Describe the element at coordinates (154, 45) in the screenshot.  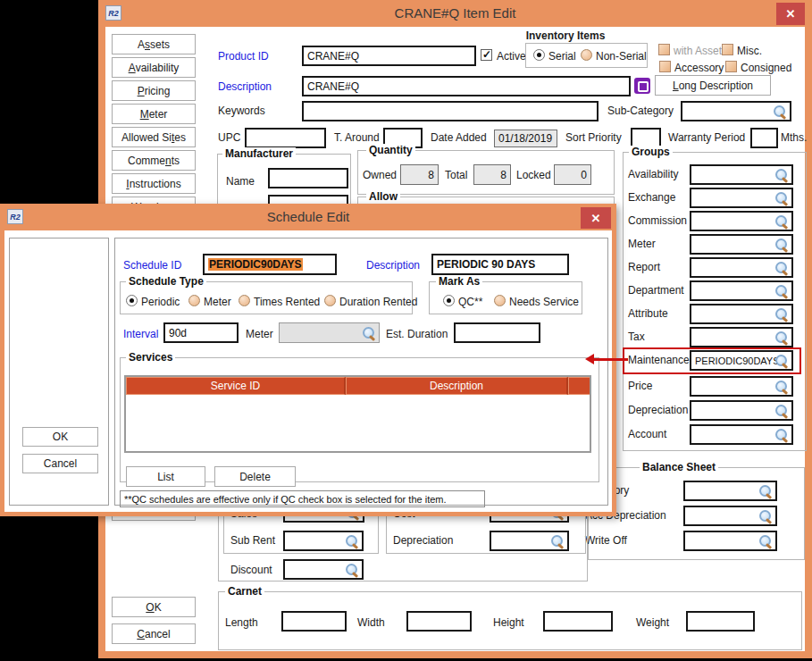
I see `sidebar-assets-button: Assets` at that location.